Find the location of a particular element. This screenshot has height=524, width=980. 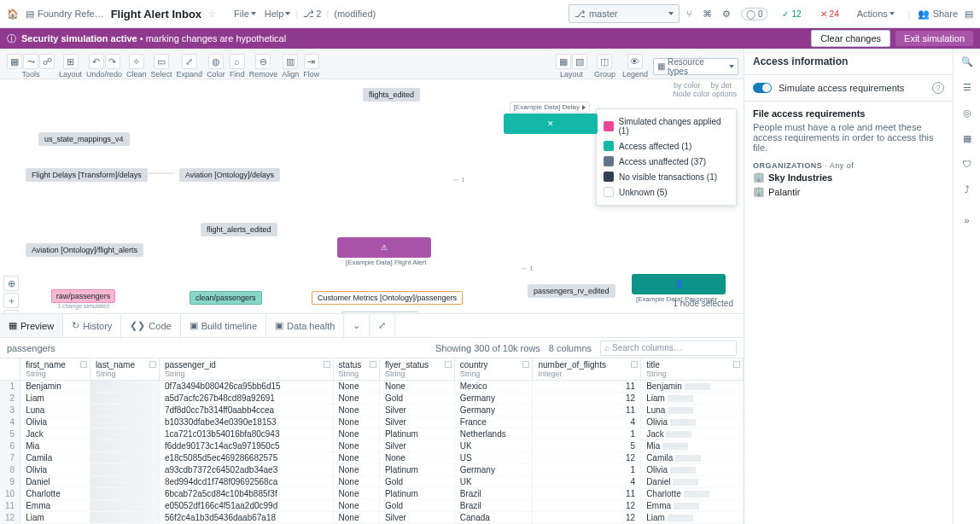

table-row: 5Jack1ca721c013b54016bfa80c943NonePlatin… is located at coordinates (372, 434).